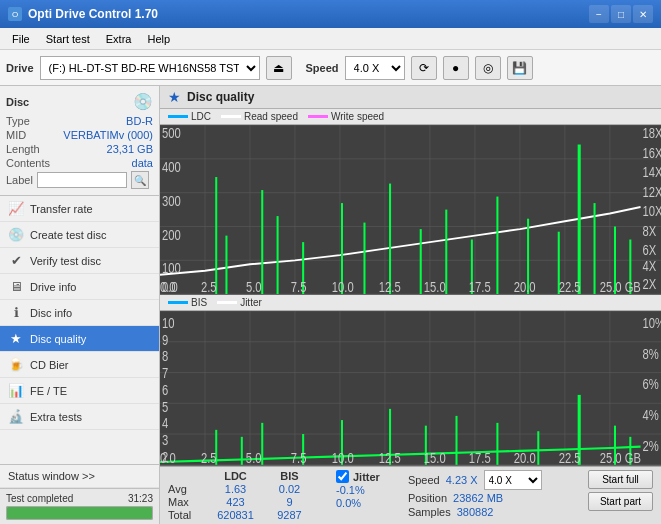 The height and width of the screenshot is (524, 661). I want to click on disc-mid-key: MID, so click(16, 135).